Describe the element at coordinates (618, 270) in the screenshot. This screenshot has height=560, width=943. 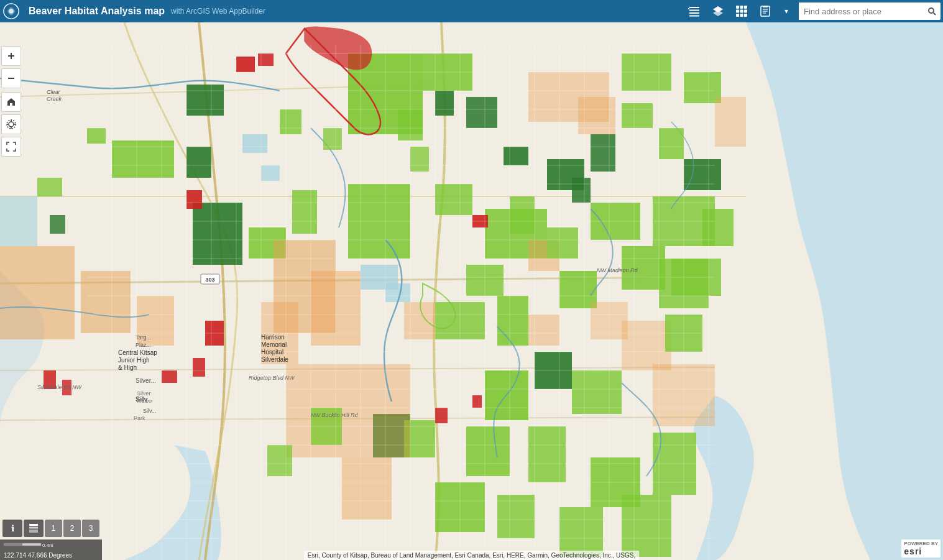
I see `svg-text: NW Madison Rd` at that location.